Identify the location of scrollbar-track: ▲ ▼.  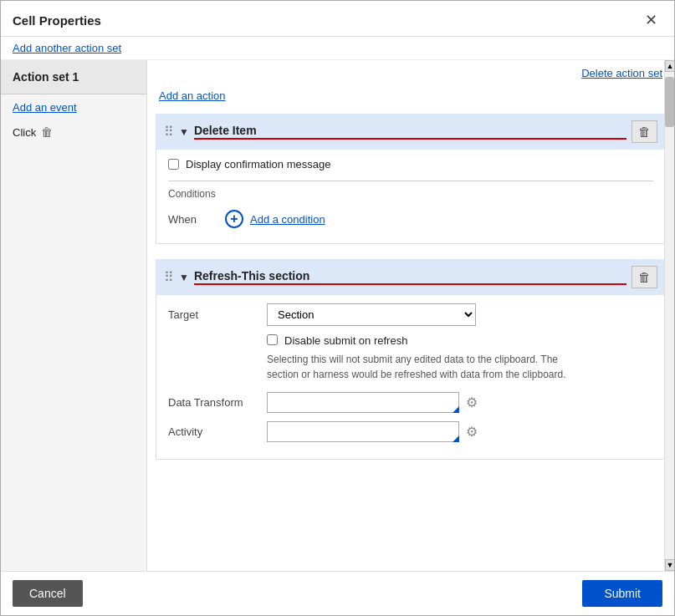
(669, 316).